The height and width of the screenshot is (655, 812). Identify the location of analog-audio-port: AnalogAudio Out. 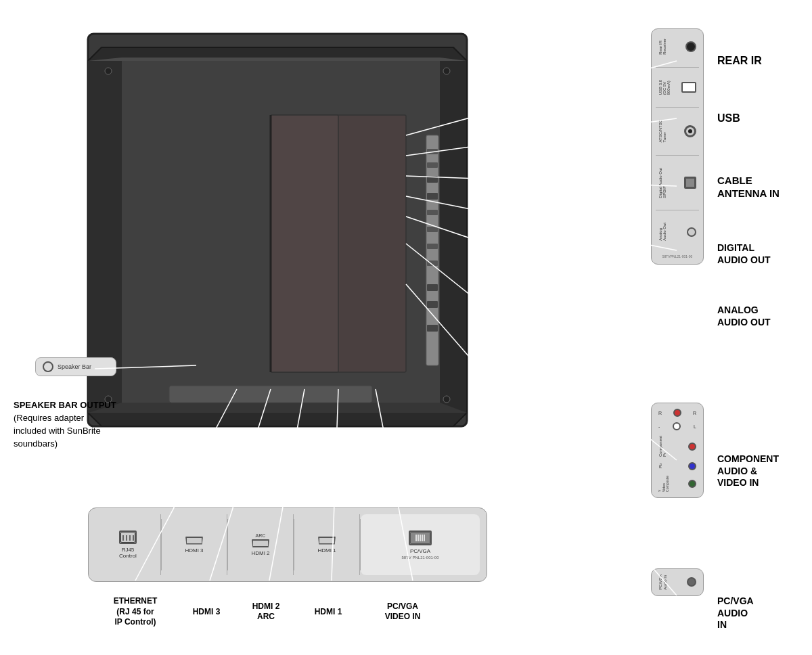
(677, 231).